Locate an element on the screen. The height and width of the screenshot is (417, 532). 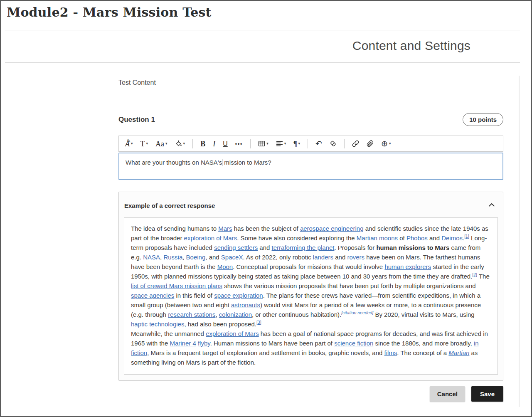
citation-link: [3] is located at coordinates (259, 322).